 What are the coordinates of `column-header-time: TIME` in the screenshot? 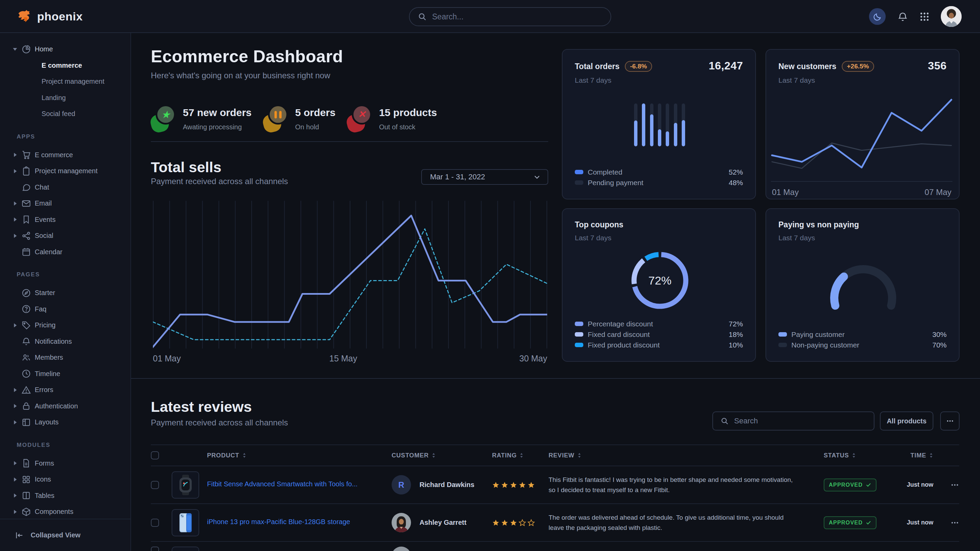 It's located at (918, 456).